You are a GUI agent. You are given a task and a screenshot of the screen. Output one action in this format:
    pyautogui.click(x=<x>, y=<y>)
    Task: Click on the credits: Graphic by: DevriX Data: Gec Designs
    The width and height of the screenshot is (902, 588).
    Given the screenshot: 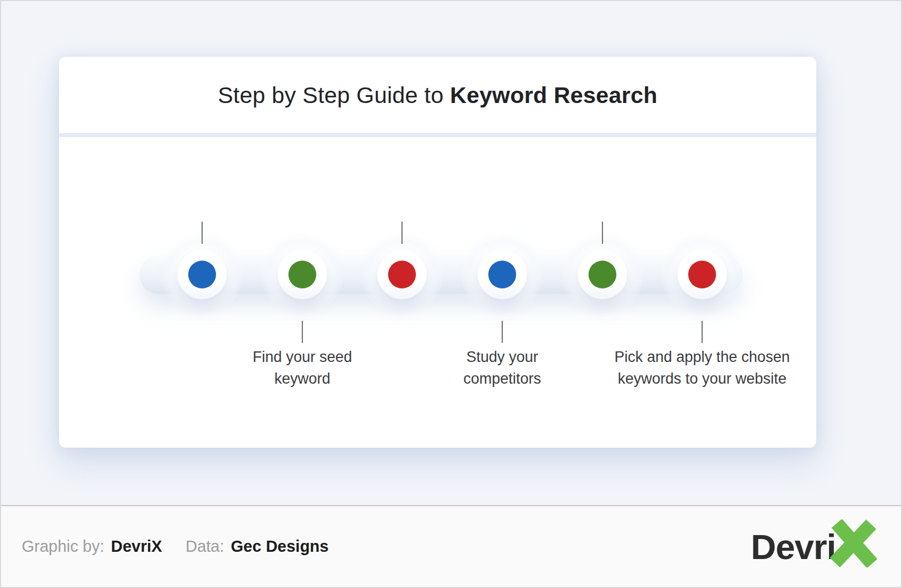 What is the action you would take?
    pyautogui.click(x=175, y=547)
    